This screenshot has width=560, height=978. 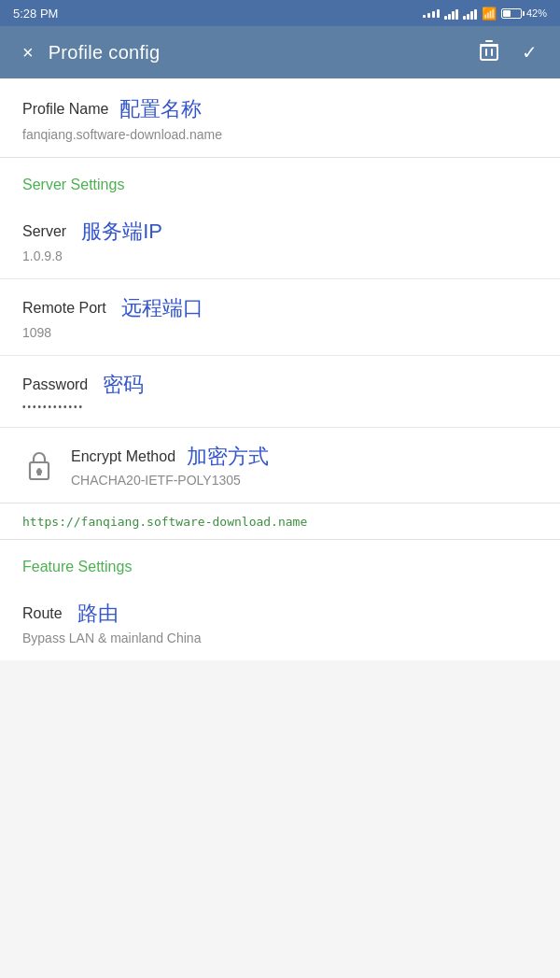 What do you see at coordinates (452, 13) in the screenshot?
I see `signal-bar-1-icon` at bounding box center [452, 13].